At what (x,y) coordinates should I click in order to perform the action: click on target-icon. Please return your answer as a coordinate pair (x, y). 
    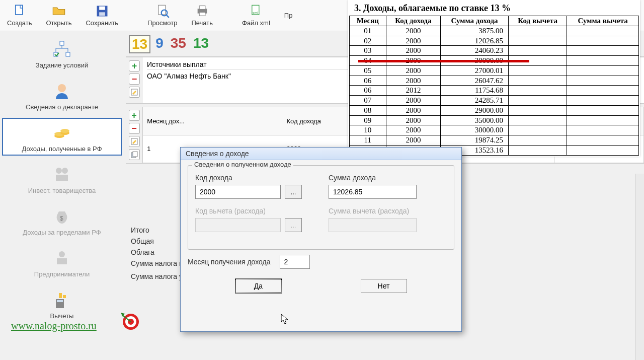
    Looking at the image, I should click on (131, 322).